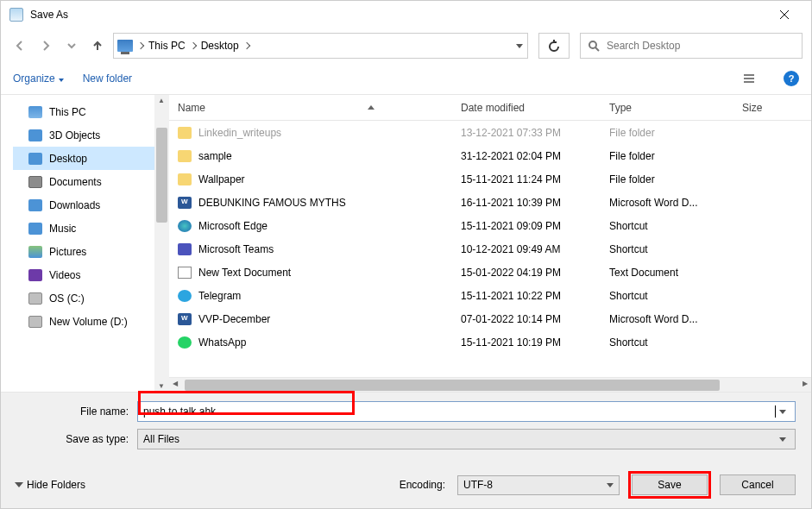  What do you see at coordinates (223, 342) in the screenshot?
I see `file-name: WhatsApp` at bounding box center [223, 342].